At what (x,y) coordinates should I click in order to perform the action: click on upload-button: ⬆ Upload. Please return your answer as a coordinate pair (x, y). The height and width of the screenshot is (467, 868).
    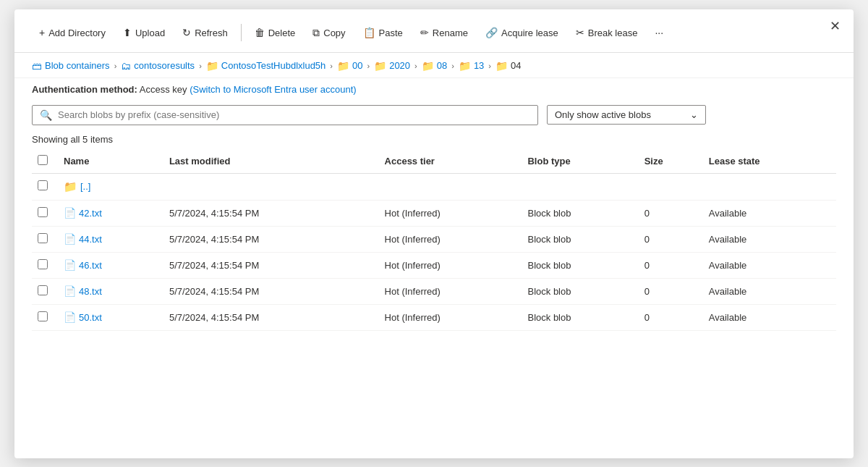
    Looking at the image, I should click on (144, 33).